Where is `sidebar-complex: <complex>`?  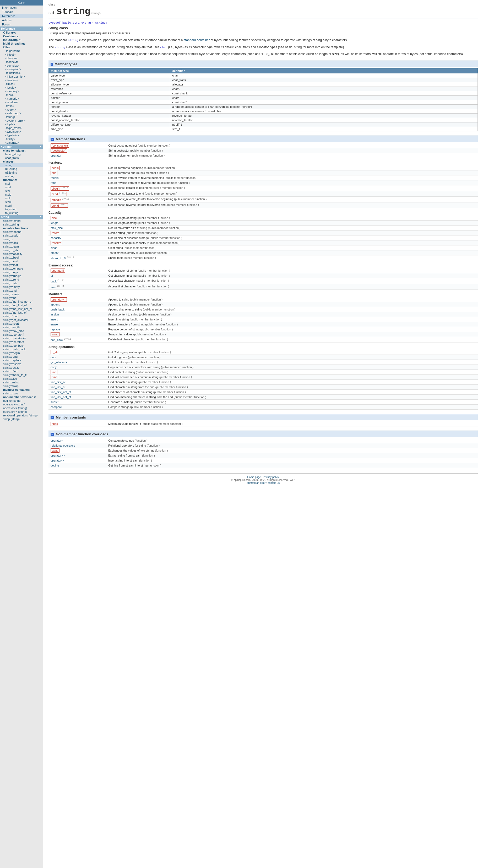
sidebar-complex: <complex> is located at coordinates (22, 65).